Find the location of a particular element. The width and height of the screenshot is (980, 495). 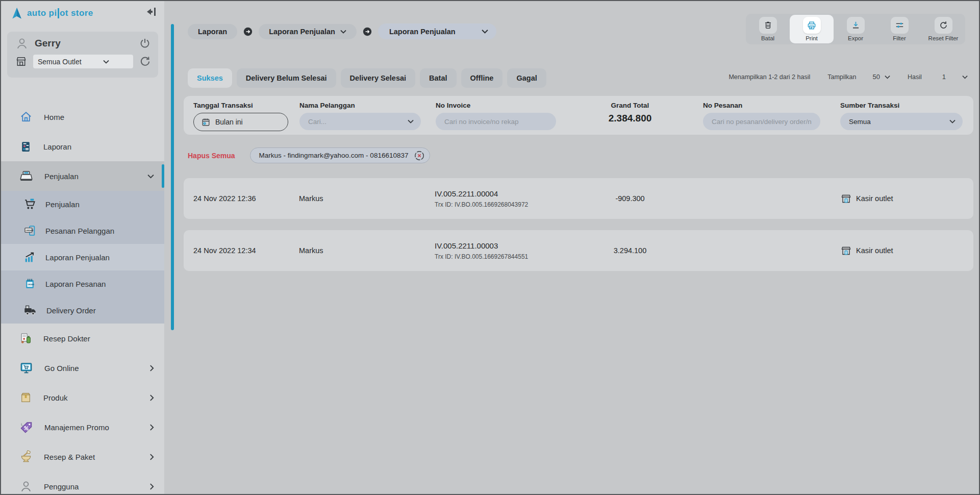

sidebar-item-go-online: Go Online is located at coordinates (83, 368).